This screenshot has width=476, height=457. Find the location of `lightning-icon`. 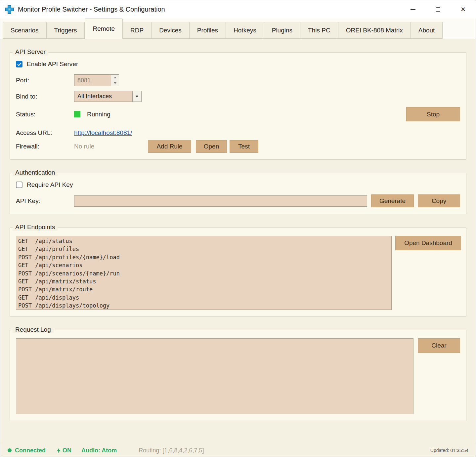

lightning-icon is located at coordinates (59, 450).